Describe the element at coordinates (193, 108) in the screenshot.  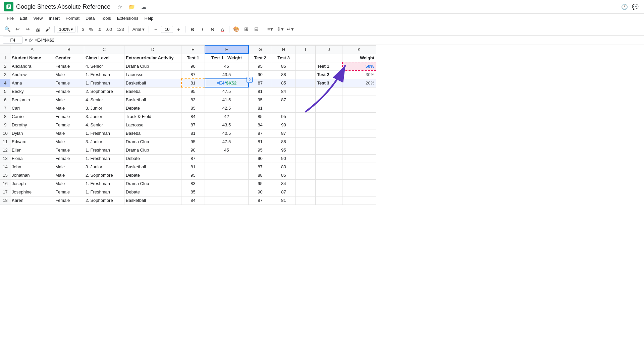
I see `cell-e7: 85` at that location.